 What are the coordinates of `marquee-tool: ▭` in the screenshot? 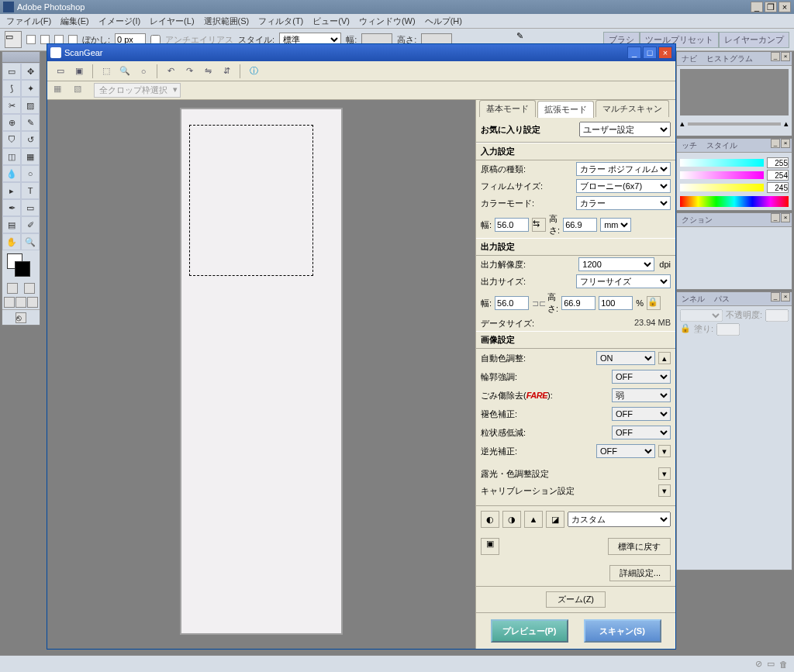 It's located at (12, 71).